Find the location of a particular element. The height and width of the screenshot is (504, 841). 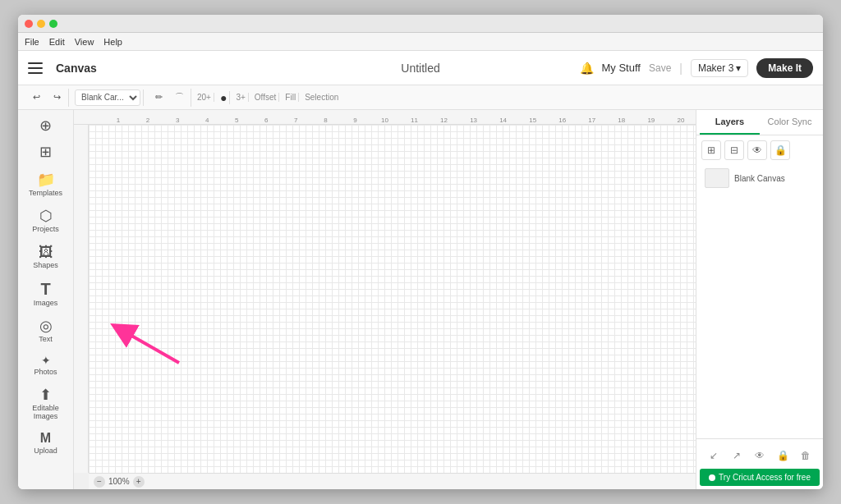

tick-5: 5 is located at coordinates (237, 120).